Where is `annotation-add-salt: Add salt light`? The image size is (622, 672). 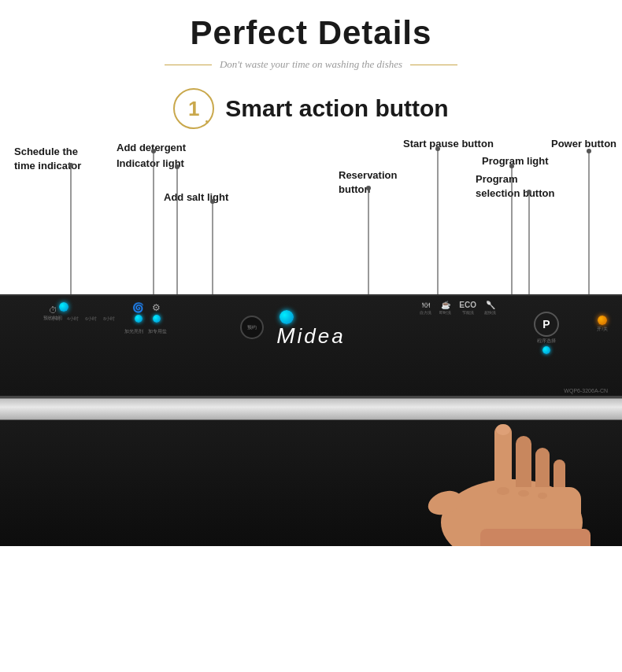
annotation-add-salt: Add salt light is located at coordinates (196, 198).